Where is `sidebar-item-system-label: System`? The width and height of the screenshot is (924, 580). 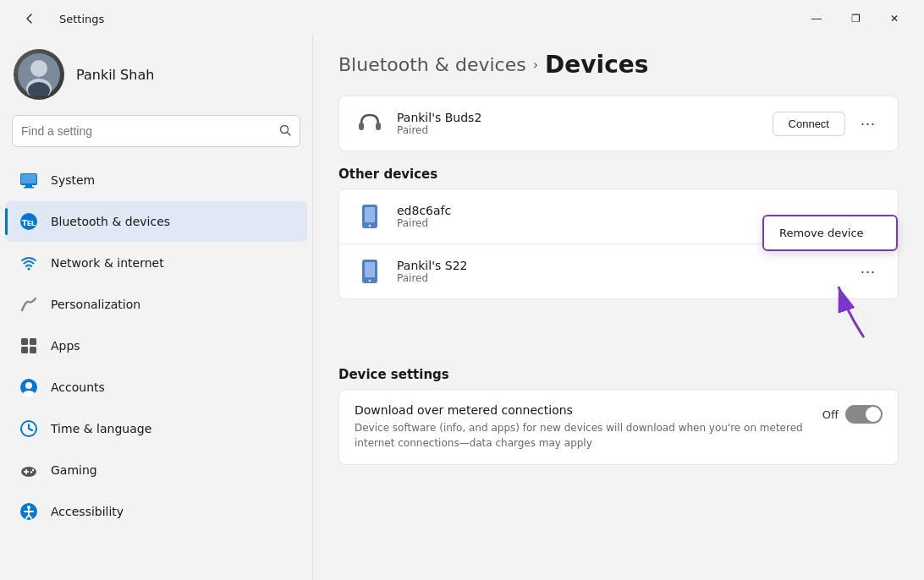 sidebar-item-system-label: System is located at coordinates (73, 180).